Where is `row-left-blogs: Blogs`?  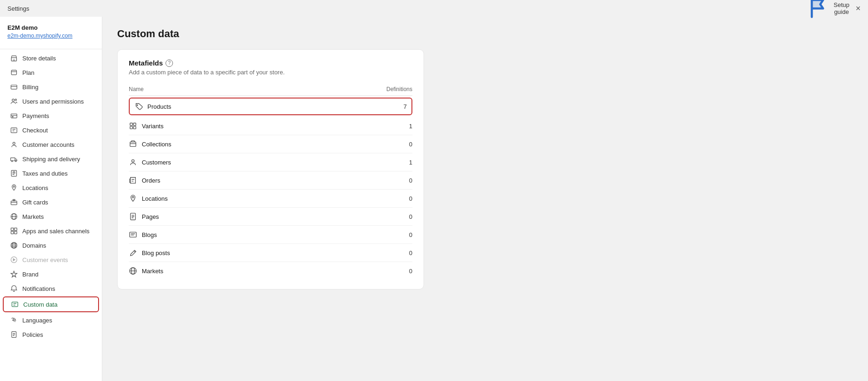 row-left-blogs: Blogs is located at coordinates (143, 235).